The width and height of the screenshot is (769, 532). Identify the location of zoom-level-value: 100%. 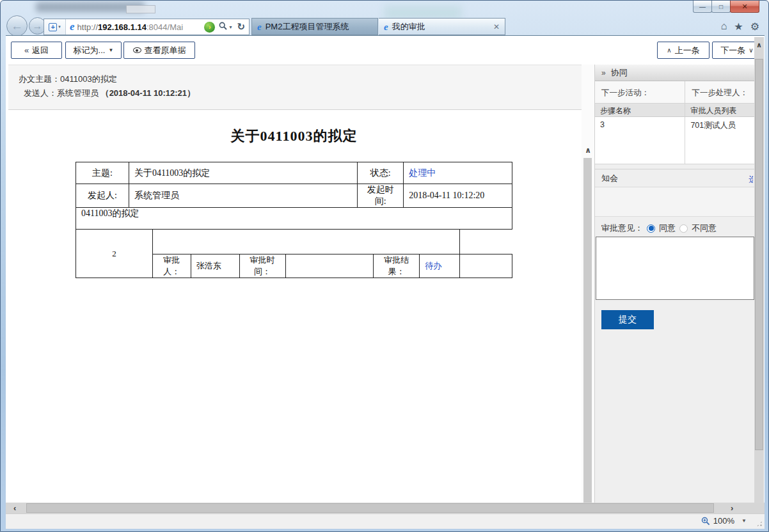
(724, 520).